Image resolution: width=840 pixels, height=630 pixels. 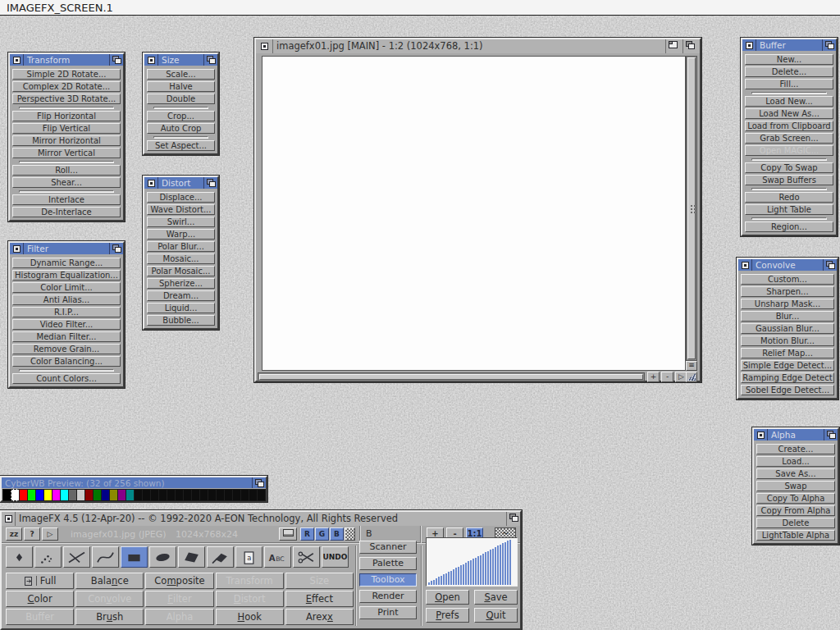 What do you see at coordinates (451, 377) in the screenshot?
I see `horizontal-scrollbar-thumb` at bounding box center [451, 377].